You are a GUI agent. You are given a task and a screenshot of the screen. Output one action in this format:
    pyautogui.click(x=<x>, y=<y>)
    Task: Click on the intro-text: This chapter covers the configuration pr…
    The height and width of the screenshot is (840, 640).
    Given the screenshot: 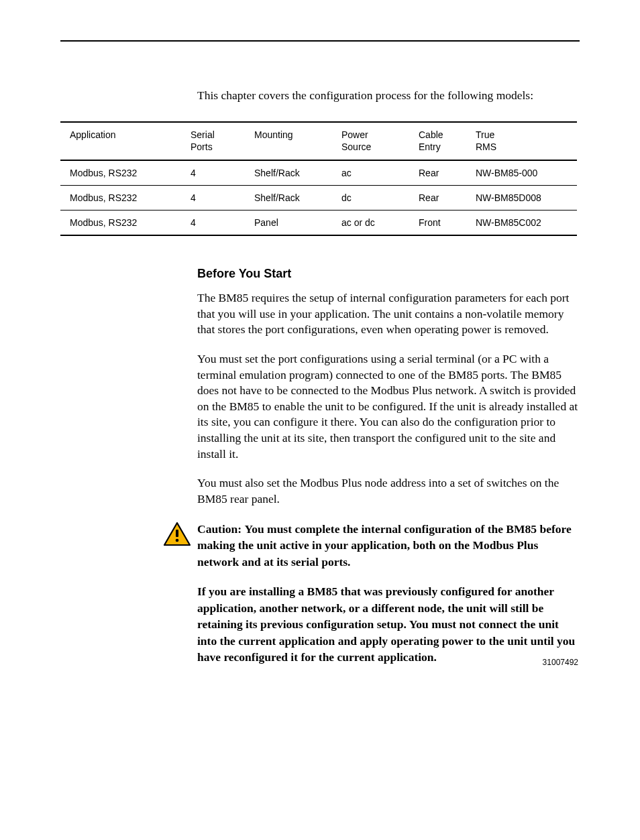 What is the action you would take?
    pyautogui.click(x=388, y=95)
    